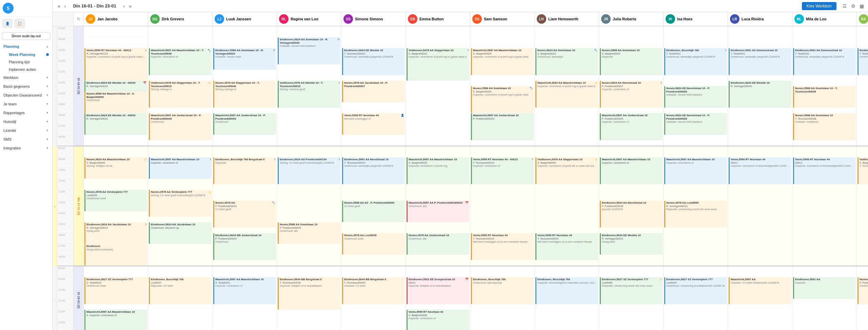 The width and height of the screenshot is (868, 330). Describe the element at coordinates (124, 6) in the screenshot. I see `nav-next-button: ›` at that location.